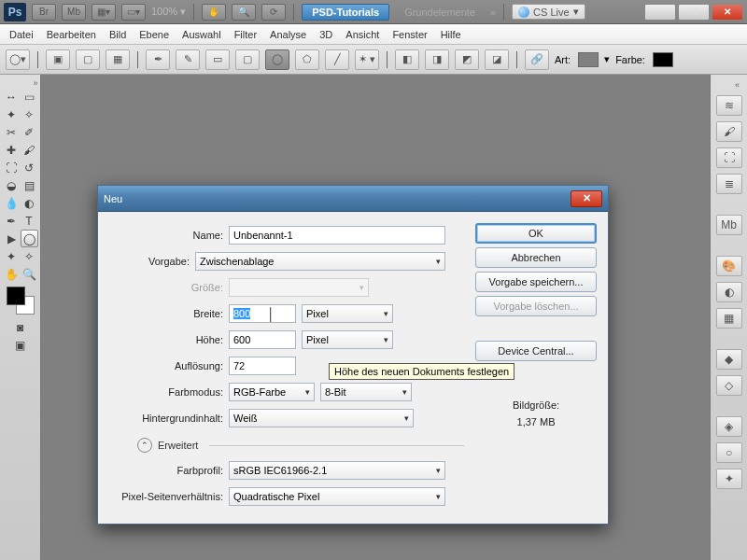 The width and height of the screenshot is (747, 560). What do you see at coordinates (21, 301) in the screenshot?
I see `color-swatches` at bounding box center [21, 301].